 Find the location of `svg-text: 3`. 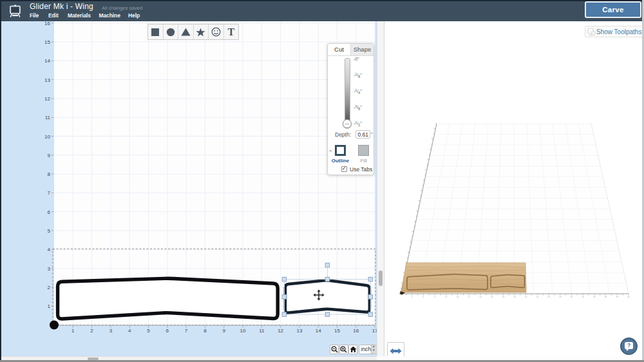

svg-text: 3 is located at coordinates (111, 331).